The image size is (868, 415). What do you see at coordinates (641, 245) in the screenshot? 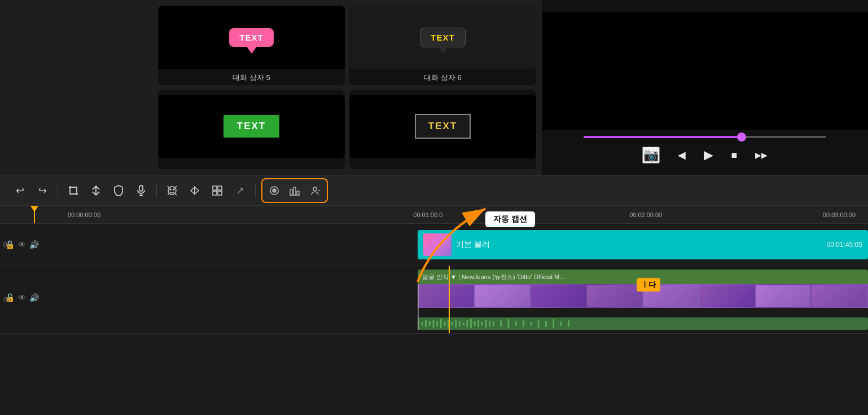
I see `clip-label: 기본 블러` at bounding box center [641, 245].